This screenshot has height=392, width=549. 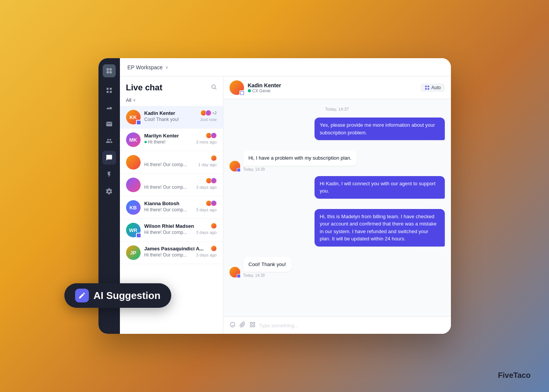 I want to click on chat-item: KK Kadin Kenter +2, so click(x=172, y=117).